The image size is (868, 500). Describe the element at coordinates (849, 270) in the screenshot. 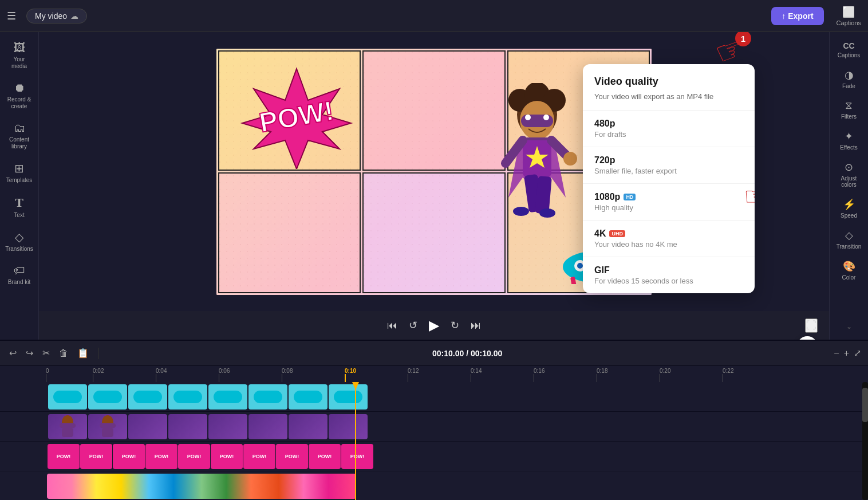

I see `sidebar-item-color: 🎨 Color` at that location.